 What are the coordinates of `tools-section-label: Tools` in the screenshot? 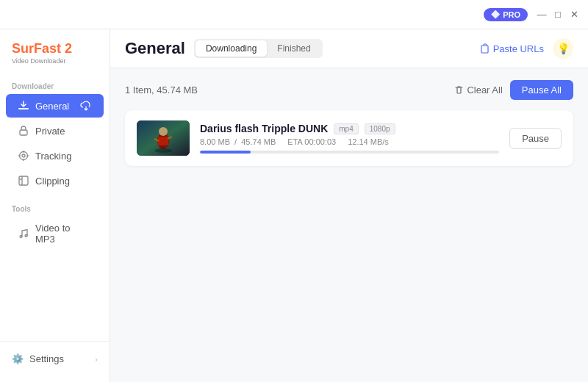 It's located at (54, 207).